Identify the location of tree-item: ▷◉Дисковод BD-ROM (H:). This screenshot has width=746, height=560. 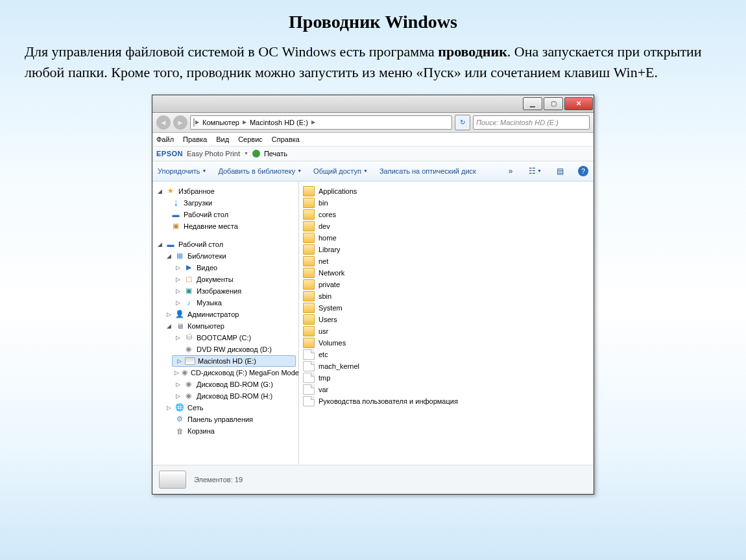
(226, 396).